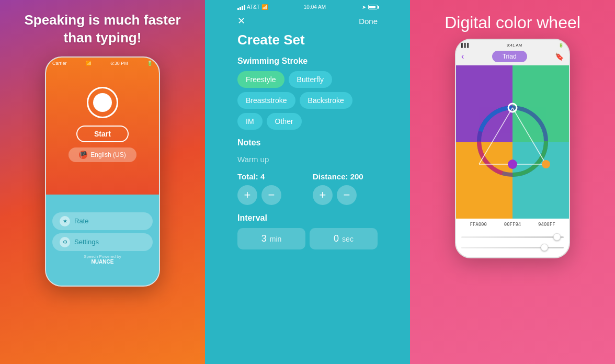 The width and height of the screenshot is (615, 364). Describe the element at coordinates (515, 45) in the screenshot. I see `right-time: 9:41 AM` at that location.